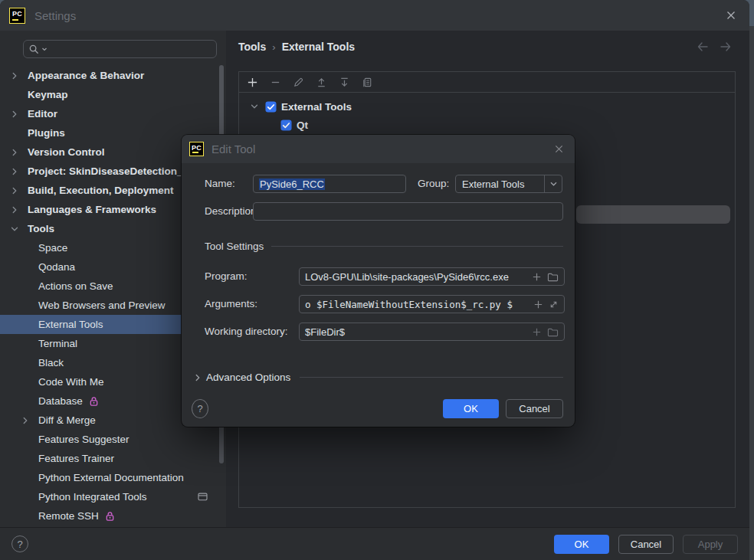 This screenshot has width=754, height=560. What do you see at coordinates (77, 458) in the screenshot?
I see `sidebar-item-label: Features Trainer` at bounding box center [77, 458].